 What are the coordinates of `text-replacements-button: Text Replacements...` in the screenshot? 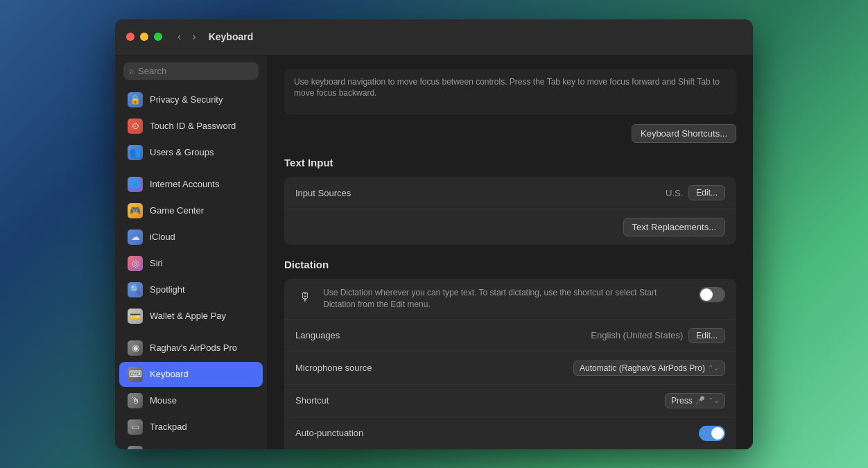 It's located at (674, 227).